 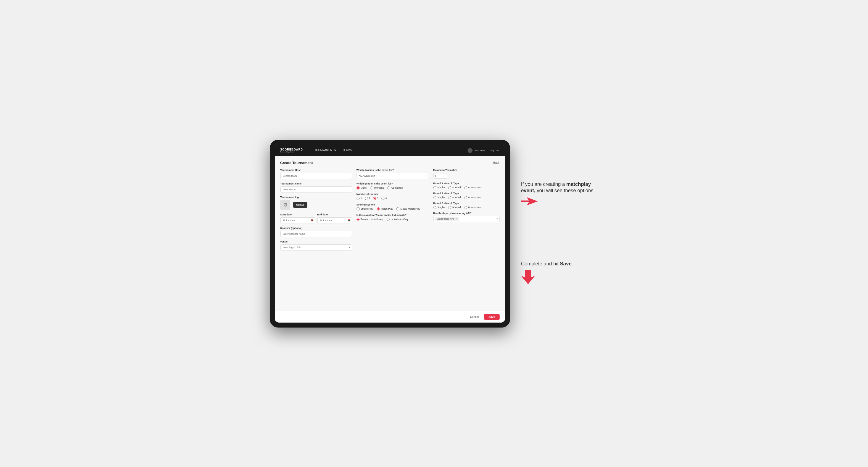 What do you see at coordinates (349, 220) in the screenshot?
I see `calendar-icon-end: 📅` at bounding box center [349, 220].